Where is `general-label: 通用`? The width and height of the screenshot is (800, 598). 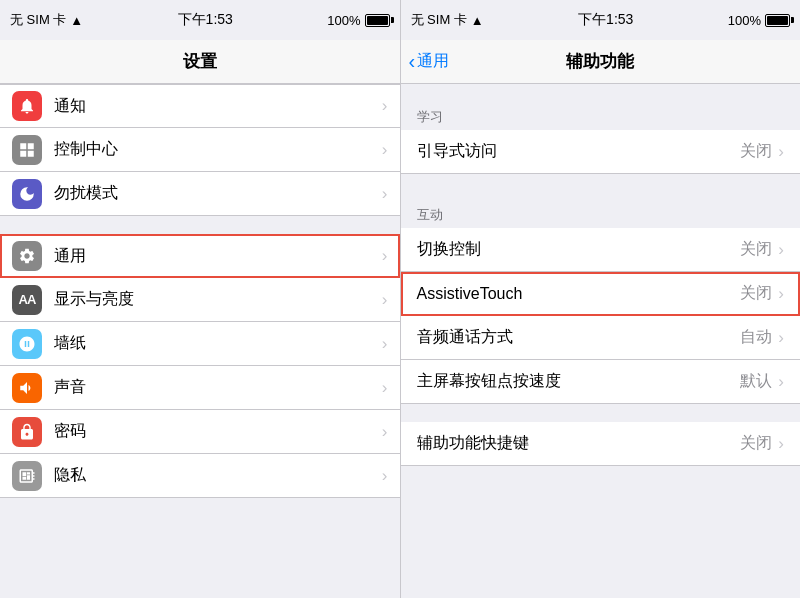 general-label: 通用 is located at coordinates (216, 256).